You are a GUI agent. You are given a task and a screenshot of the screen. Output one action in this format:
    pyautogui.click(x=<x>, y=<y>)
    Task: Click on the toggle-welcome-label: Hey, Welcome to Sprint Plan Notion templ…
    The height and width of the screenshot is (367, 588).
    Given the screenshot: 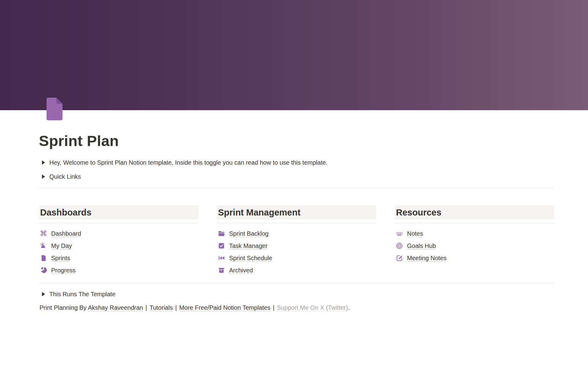 What is the action you would take?
    pyautogui.click(x=189, y=163)
    